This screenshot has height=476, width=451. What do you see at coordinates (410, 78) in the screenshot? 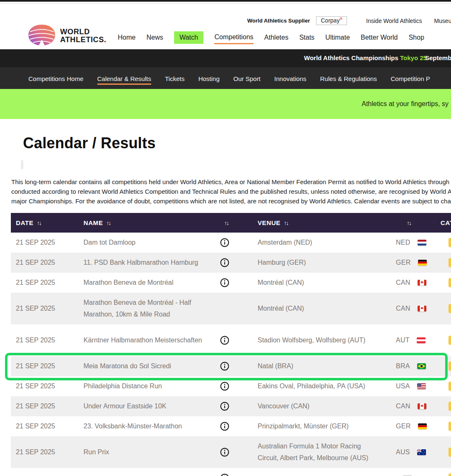
I see `subnav-item-competition-p: Competition P` at bounding box center [410, 78].